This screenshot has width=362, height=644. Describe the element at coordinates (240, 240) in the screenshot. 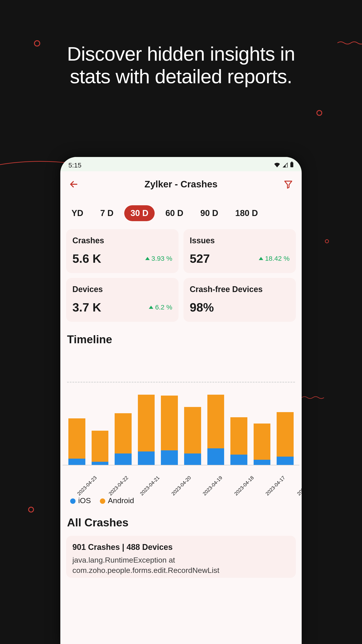

I see `stat-label: Issues` at that location.